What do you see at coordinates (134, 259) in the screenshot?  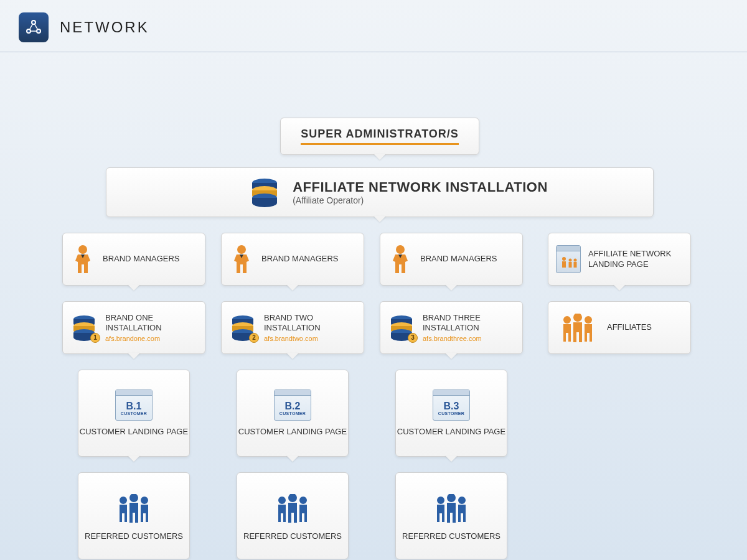 I see `brand-managers-box-1: BRAND MANAGERS` at bounding box center [134, 259].